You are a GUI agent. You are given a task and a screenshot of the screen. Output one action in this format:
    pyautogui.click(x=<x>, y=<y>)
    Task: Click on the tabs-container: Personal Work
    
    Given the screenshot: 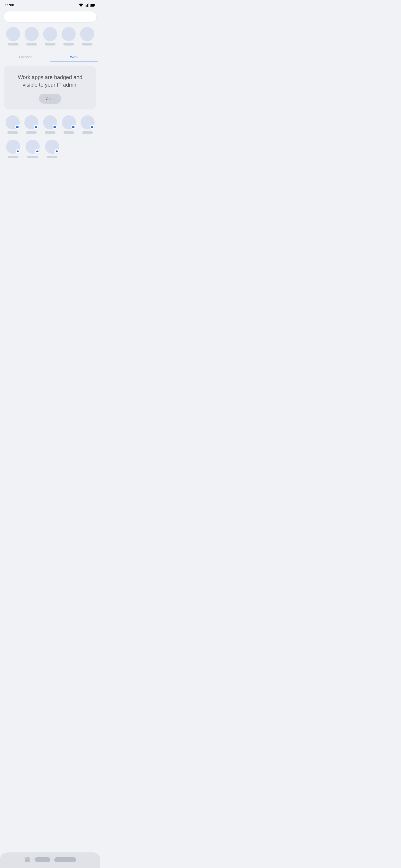 What is the action you would take?
    pyautogui.click(x=50, y=57)
    